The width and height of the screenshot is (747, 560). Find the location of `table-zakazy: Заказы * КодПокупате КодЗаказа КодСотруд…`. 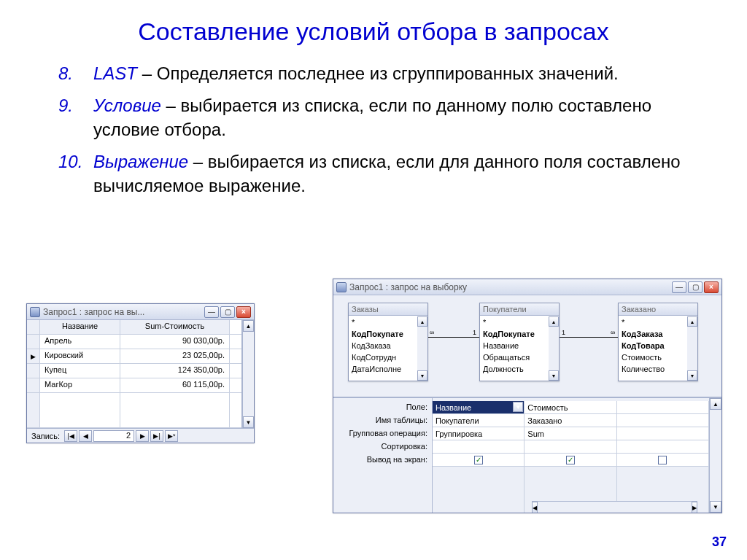

table-zakazy: Заказы * КодПокупате КодЗаказа КодСотруд… is located at coordinates (388, 342).